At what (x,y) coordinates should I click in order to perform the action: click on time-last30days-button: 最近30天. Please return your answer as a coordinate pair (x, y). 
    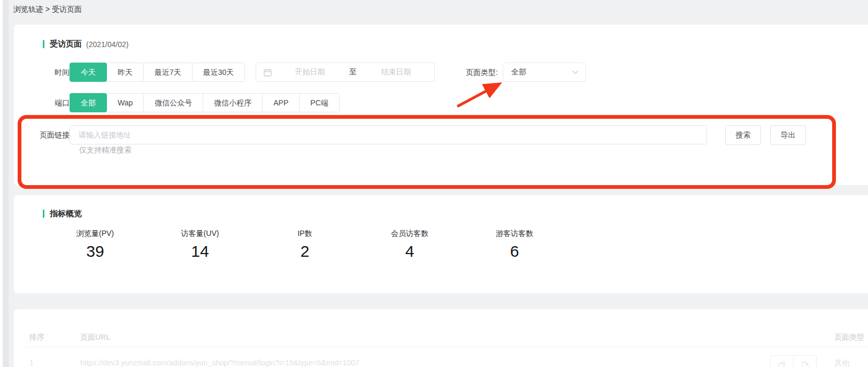
    Looking at the image, I should click on (219, 72).